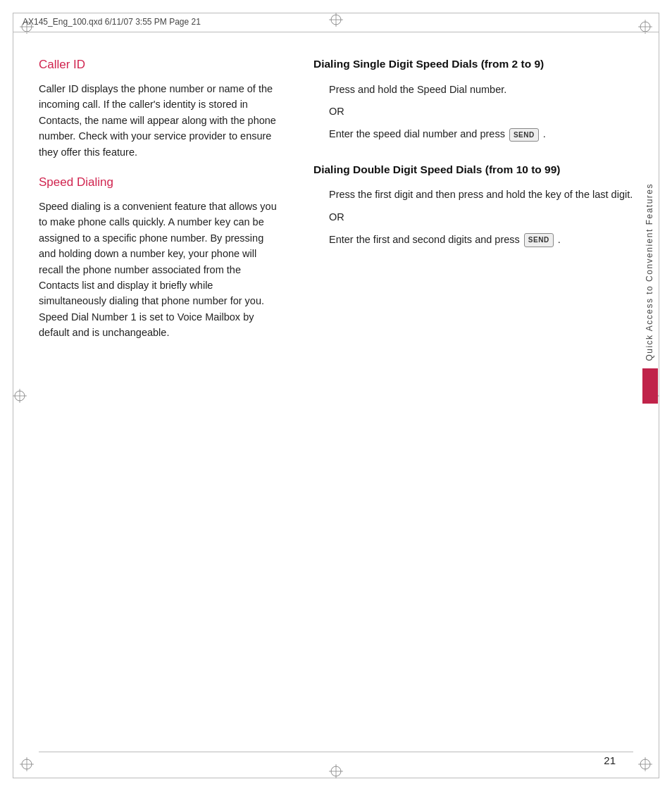 This screenshot has height=791, width=672. I want to click on single-digit-step2-pre: Enter the speed dial number and press, so click(417, 134).